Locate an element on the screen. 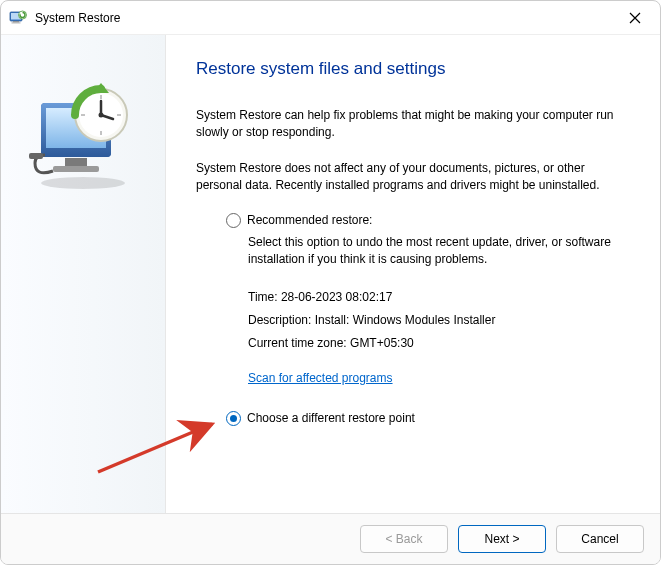  radio-recommended-row: Recommended restore: is located at coordinates (428, 220).